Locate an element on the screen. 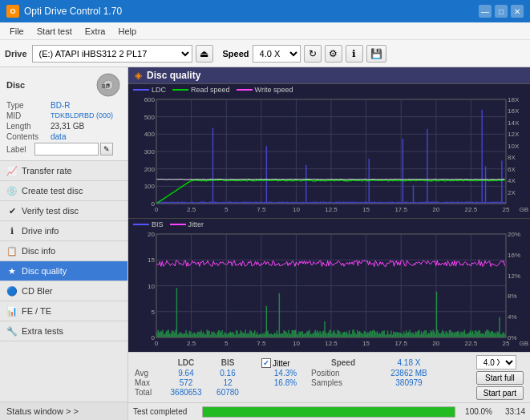 This screenshot has height=420, width=530. jitter-check: ✓ Jitter is located at coordinates (284, 363).